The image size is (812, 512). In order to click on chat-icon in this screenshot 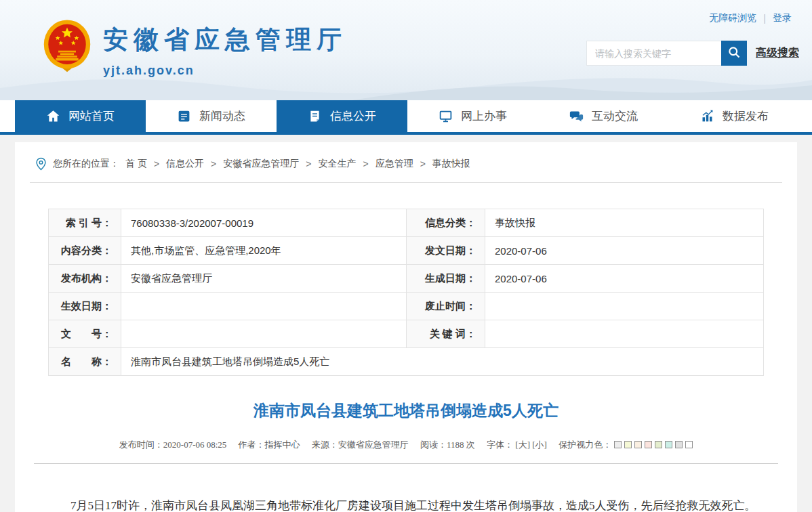, I will do `click(576, 116)`.